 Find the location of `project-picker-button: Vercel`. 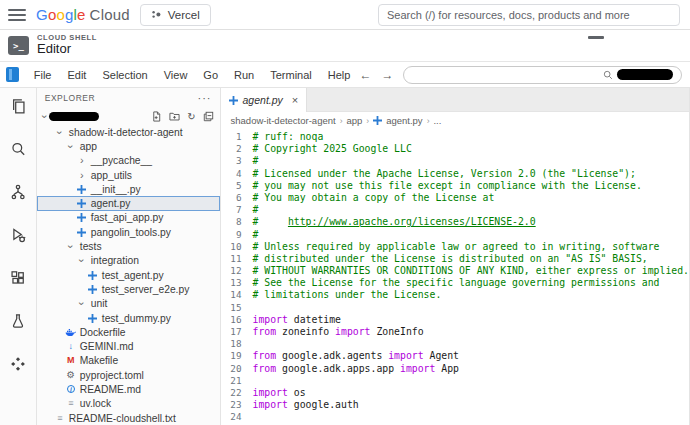

project-picker-button: Vercel is located at coordinates (176, 15).